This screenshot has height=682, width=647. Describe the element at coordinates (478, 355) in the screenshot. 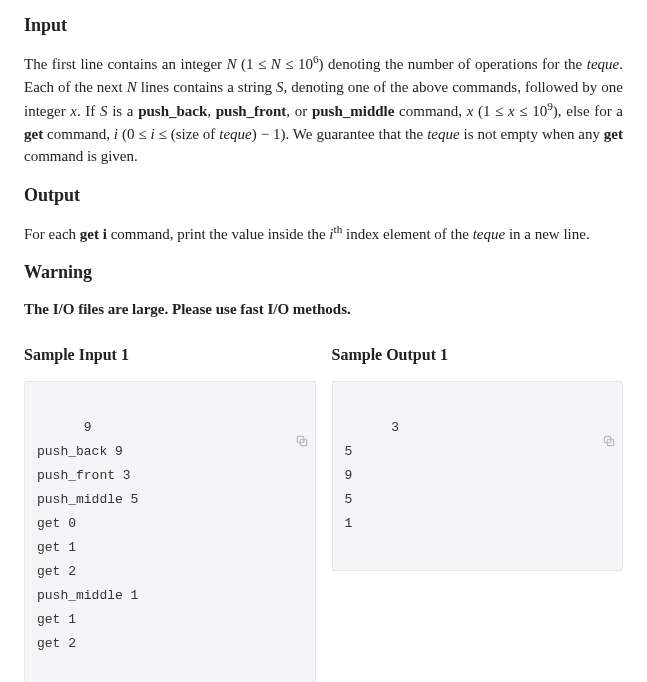

I see `sample-output-title: Sample Output 1` at that location.